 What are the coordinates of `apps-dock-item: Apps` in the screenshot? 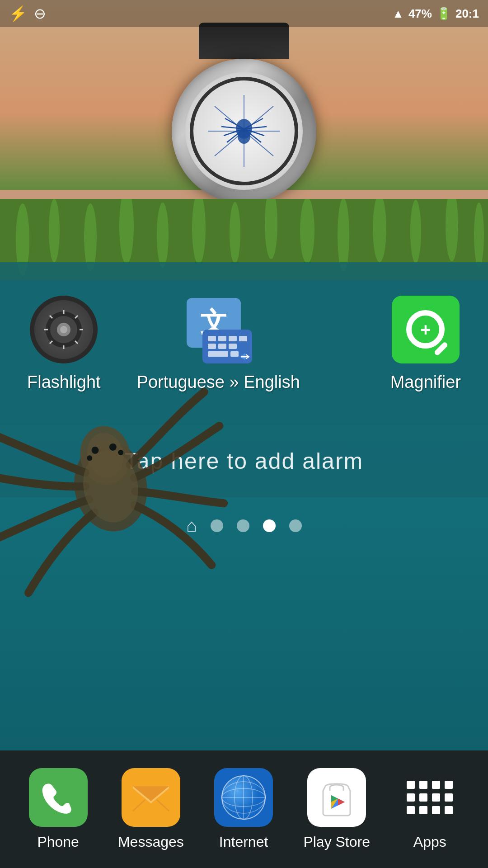 It's located at (430, 809).